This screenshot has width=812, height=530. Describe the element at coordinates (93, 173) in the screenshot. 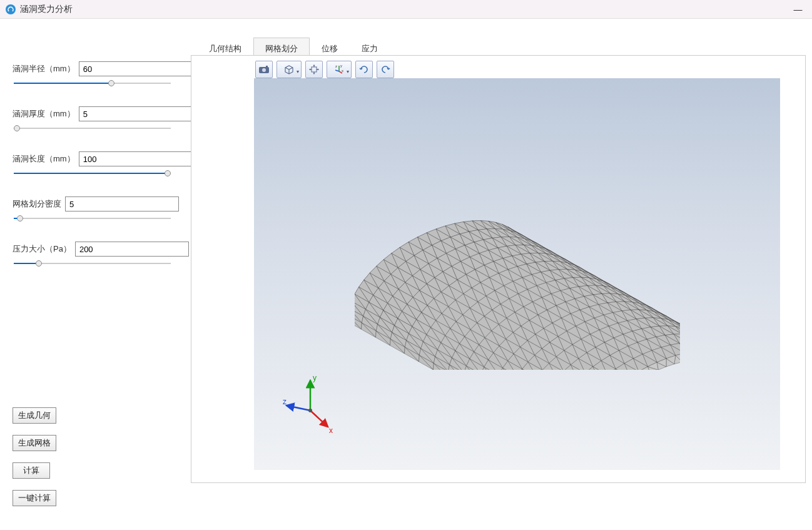

I see `length-slider` at that location.